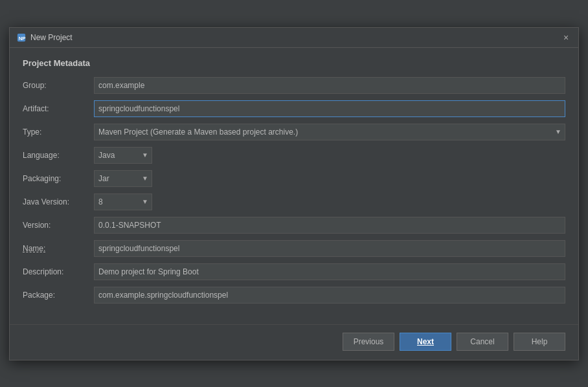 This screenshot has height=387, width=588. What do you see at coordinates (330, 85) in the screenshot?
I see `group-input` at bounding box center [330, 85].